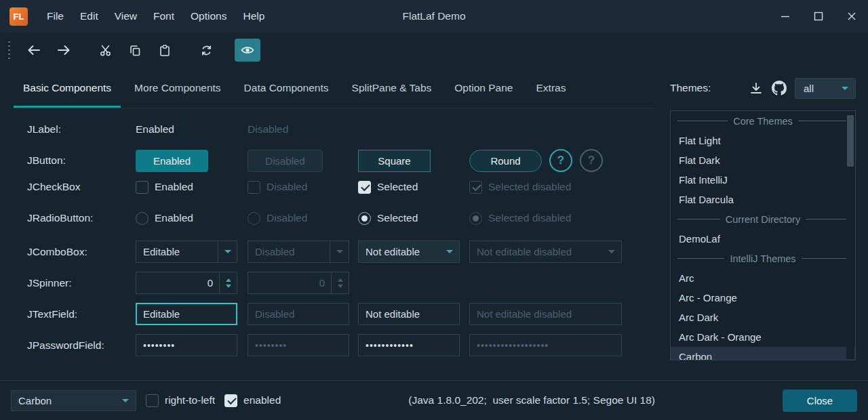 This screenshot has height=420, width=868. I want to click on theme-item-arc-orange: Arc - Orange, so click(763, 298).